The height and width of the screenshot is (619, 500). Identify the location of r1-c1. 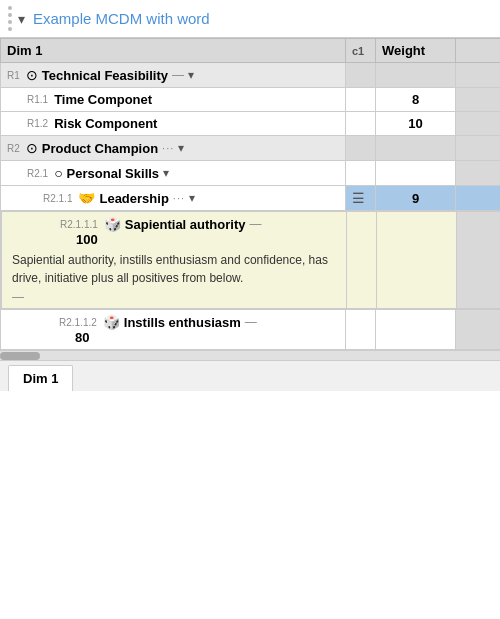
(361, 76).